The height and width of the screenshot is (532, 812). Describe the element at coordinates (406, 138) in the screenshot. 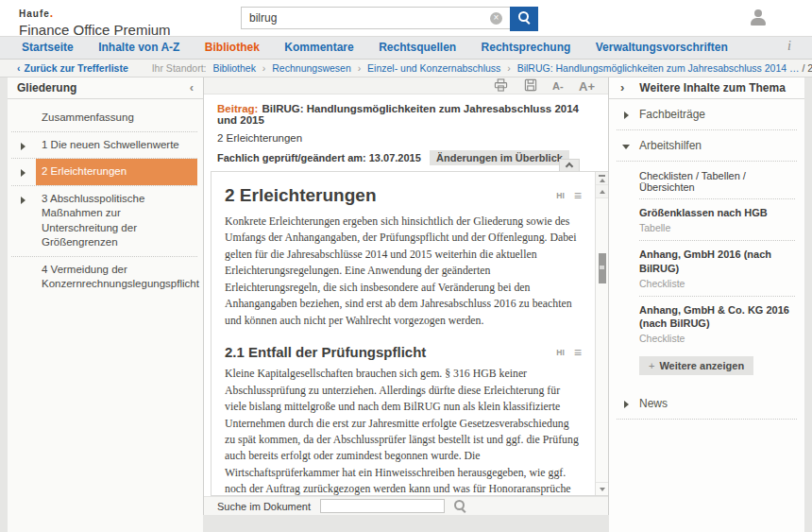

I see `document-subtitle: 2 Erleichterungen` at that location.